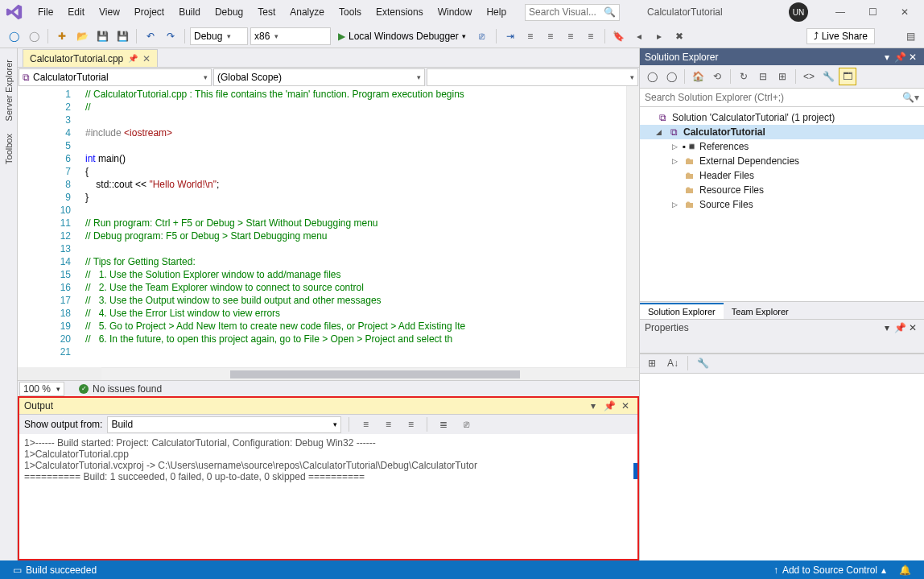 The image size is (924, 579). What do you see at coordinates (744, 77) in the screenshot?
I see `se-refresh-icon: ↻` at bounding box center [744, 77].